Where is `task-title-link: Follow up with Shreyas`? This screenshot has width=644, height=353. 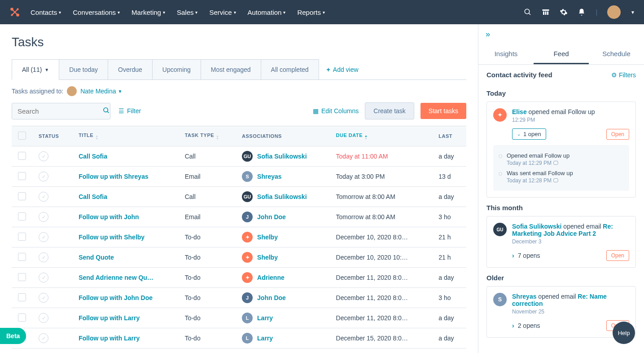 task-title-link: Follow up with Shreyas is located at coordinates (114, 176).